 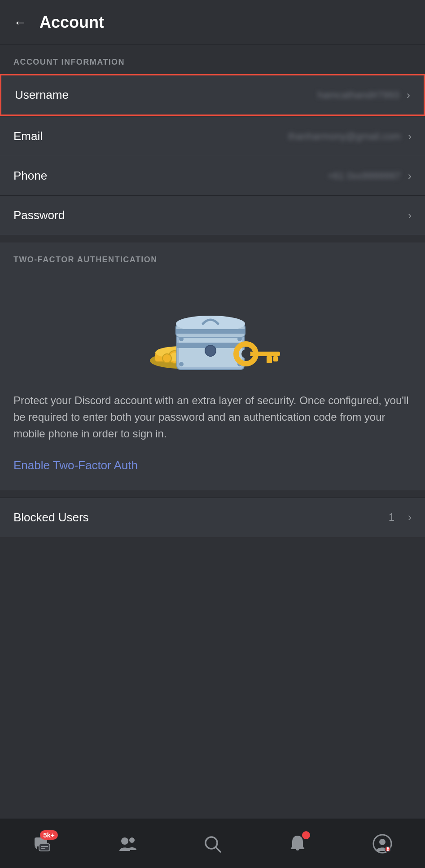 I want to click on tfa-illustration, so click(x=213, y=329).